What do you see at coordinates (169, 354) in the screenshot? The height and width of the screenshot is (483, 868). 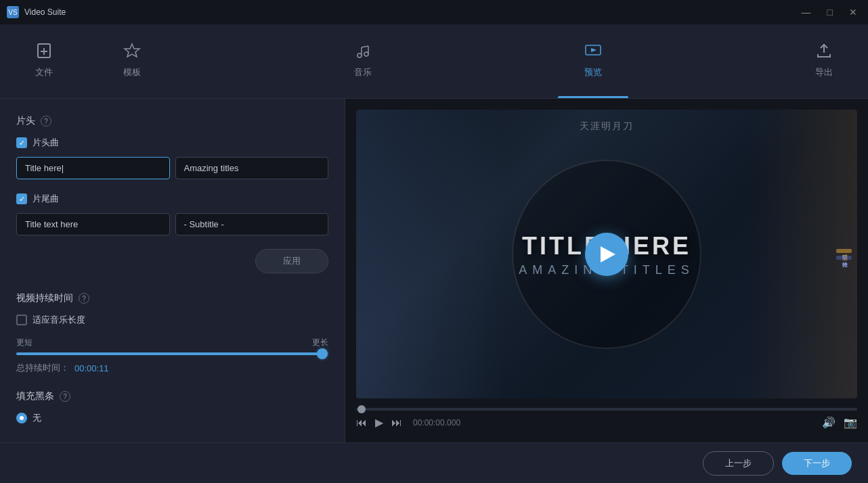 I see `slider-fill` at bounding box center [169, 354].